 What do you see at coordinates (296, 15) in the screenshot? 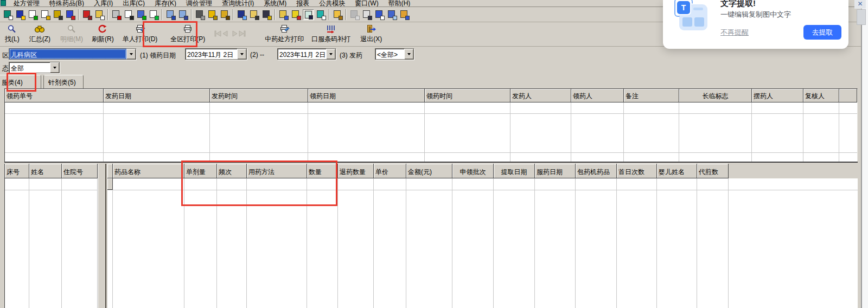
I see `thermometer-icon` at bounding box center [296, 15].